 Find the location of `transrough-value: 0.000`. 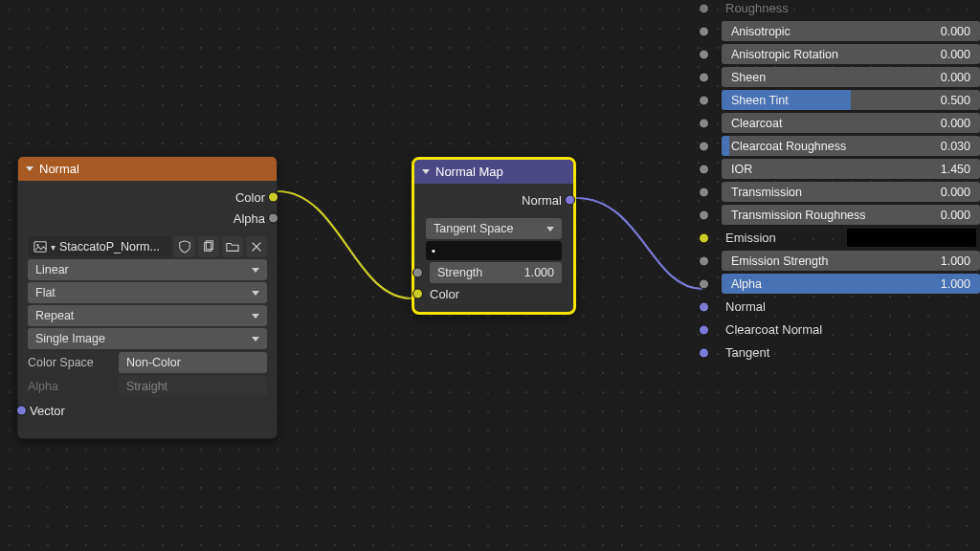

transrough-value: 0.000 is located at coordinates (955, 215).